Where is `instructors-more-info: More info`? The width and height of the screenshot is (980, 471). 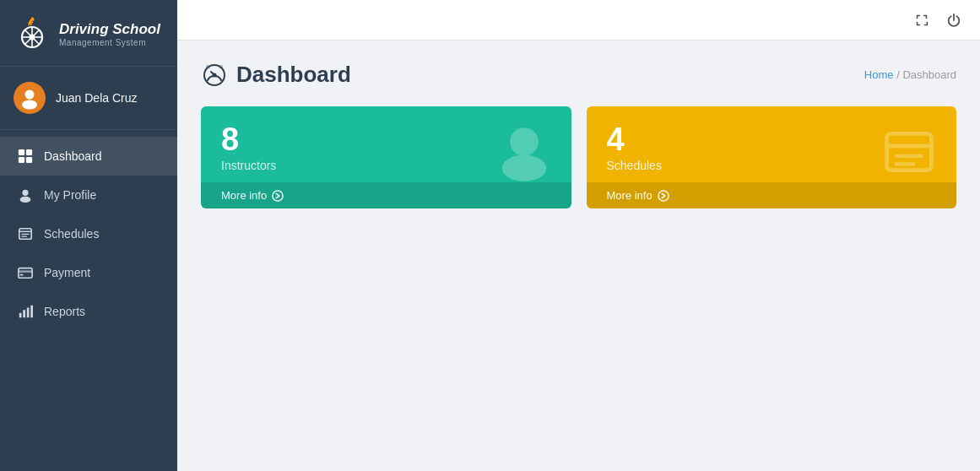 instructors-more-info: More info is located at coordinates (387, 196).